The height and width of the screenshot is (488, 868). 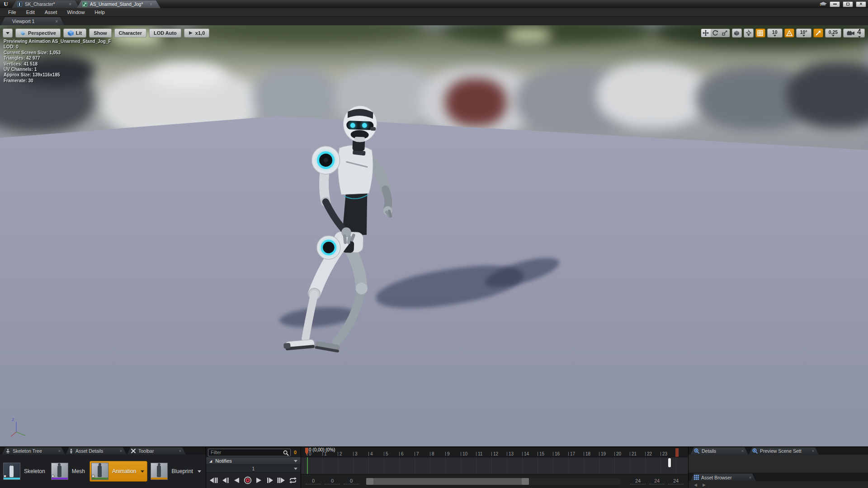 What do you see at coordinates (638, 481) in the screenshot?
I see `playback-range-end: 24` at bounding box center [638, 481].